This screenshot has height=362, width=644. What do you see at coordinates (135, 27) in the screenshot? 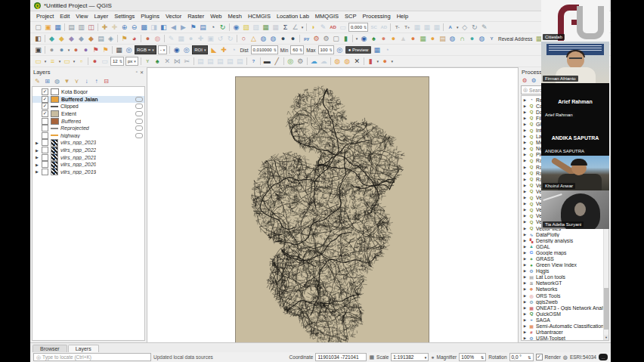
I see `zoom-out-icon: ⊖` at bounding box center [135, 27].